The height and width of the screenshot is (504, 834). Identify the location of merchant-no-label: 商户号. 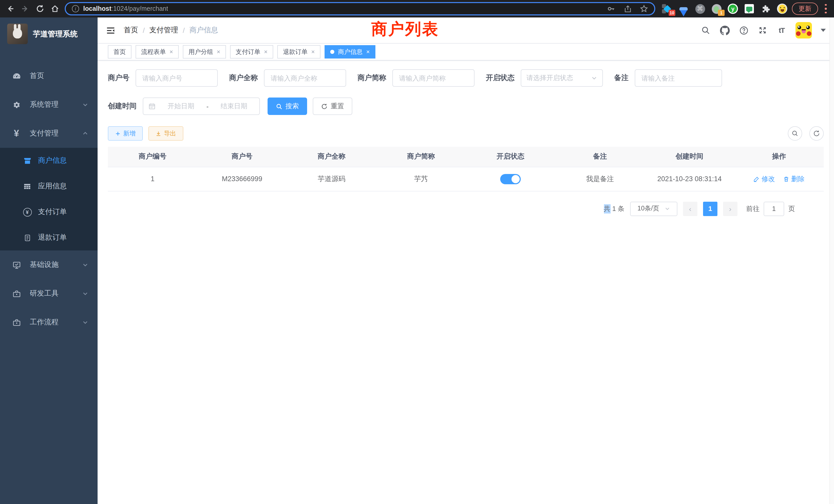
(118, 78).